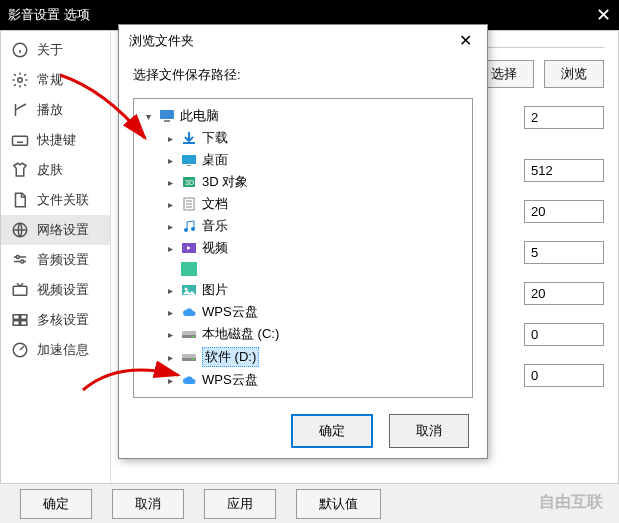 The height and width of the screenshot is (523, 619). I want to click on default-button: 默认值, so click(338, 504).